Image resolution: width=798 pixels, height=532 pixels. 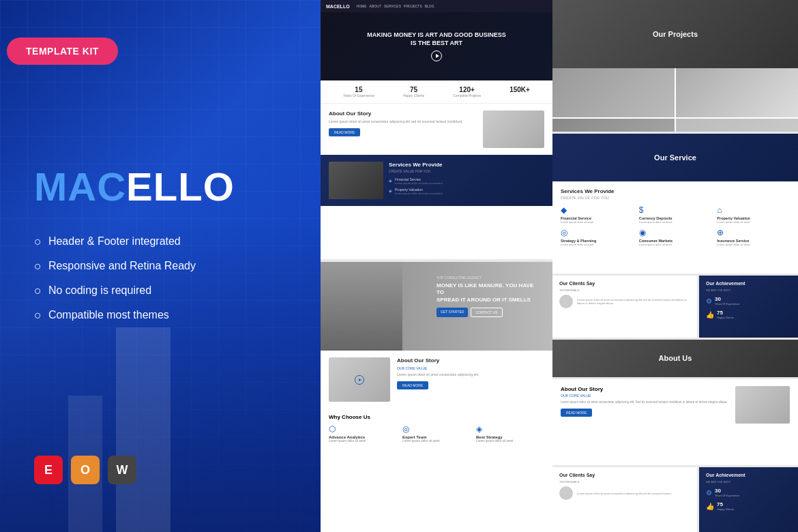 I want to click on hero2-title: MONEY IS LIKE MANURE. YOU HAVE TOSPREAD …, so click(x=488, y=293).